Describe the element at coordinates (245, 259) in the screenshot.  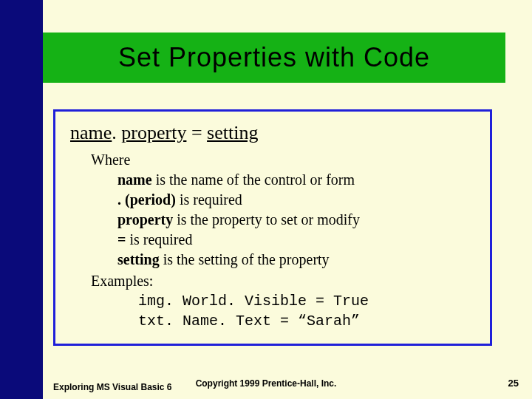
I see `definition-desc: is the setting of the property` at that location.